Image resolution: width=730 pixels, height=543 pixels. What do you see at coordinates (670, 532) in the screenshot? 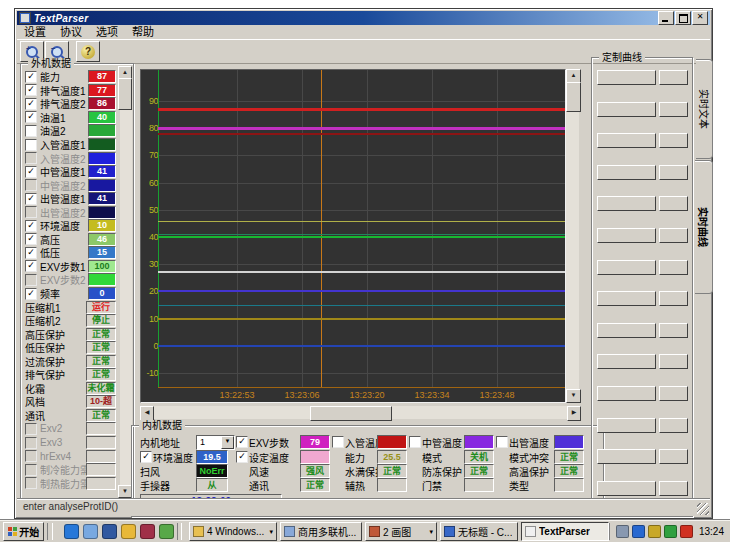
I see `antivirus-icon` at bounding box center [670, 532].